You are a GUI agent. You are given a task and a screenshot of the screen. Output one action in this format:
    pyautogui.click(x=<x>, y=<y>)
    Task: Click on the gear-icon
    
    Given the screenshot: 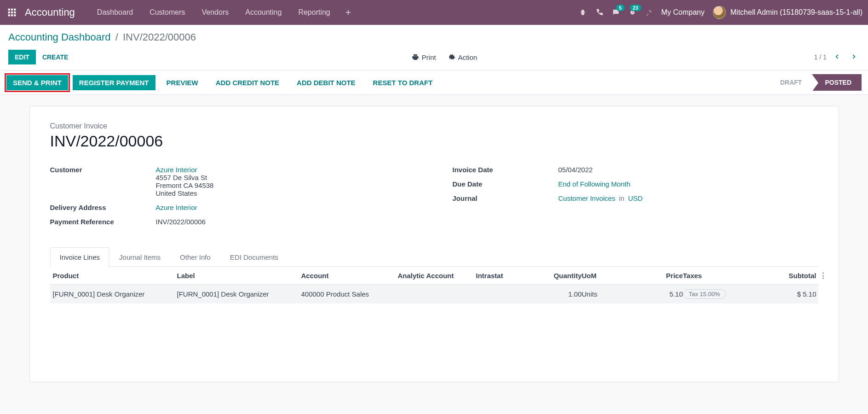 What is the action you would take?
    pyautogui.click(x=452, y=57)
    